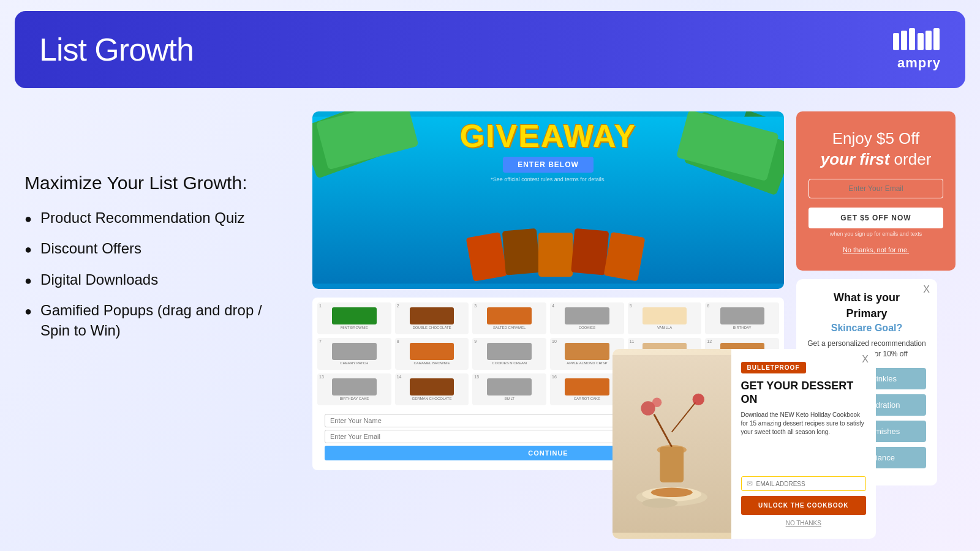 This screenshot has height=551, width=980. What do you see at coordinates (159, 218) in the screenshot?
I see `bullet-item-1: Product Recommendation Quiz` at bounding box center [159, 218].